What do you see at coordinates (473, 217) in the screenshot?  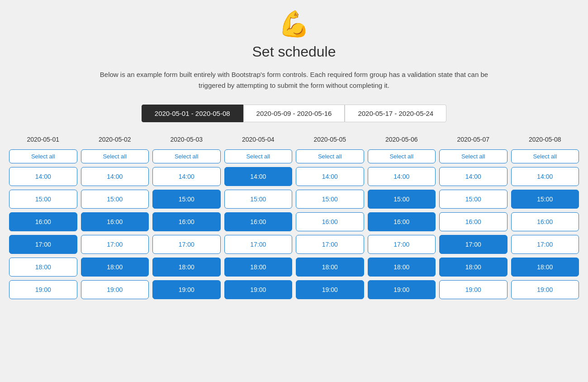 I see `day-column-6: 2020-05-07Select all14:0015:0016:0017:00…` at bounding box center [473, 217].